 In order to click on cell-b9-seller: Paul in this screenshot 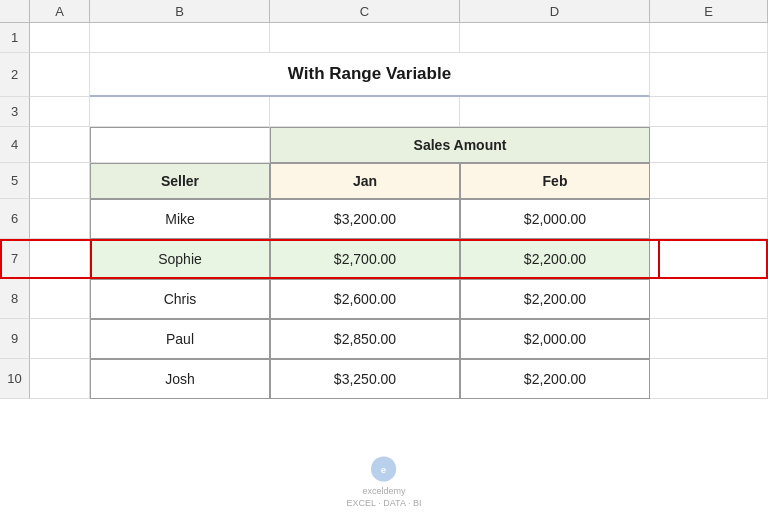, I will do `click(180, 339)`.